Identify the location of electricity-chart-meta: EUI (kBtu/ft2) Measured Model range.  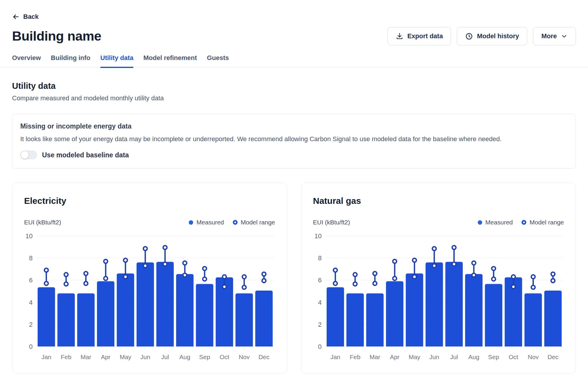
(150, 222).